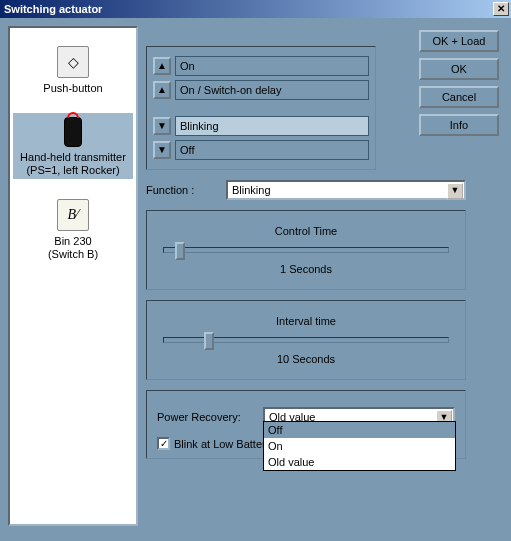 The width and height of the screenshot is (511, 541). Describe the element at coordinates (459, 83) in the screenshot. I see `dialog-buttons: OK + Load OK Cancel Info` at that location.